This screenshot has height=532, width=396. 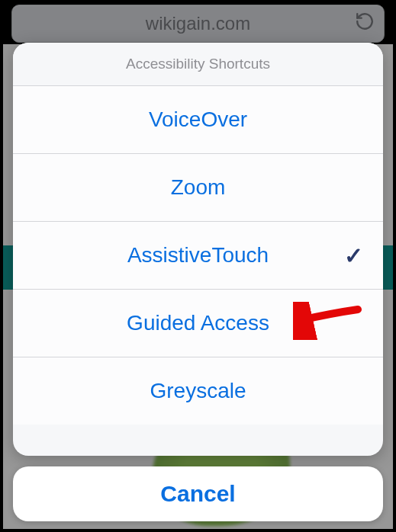 What do you see at coordinates (198, 187) in the screenshot?
I see `sheet-item-label: Zoom` at bounding box center [198, 187].